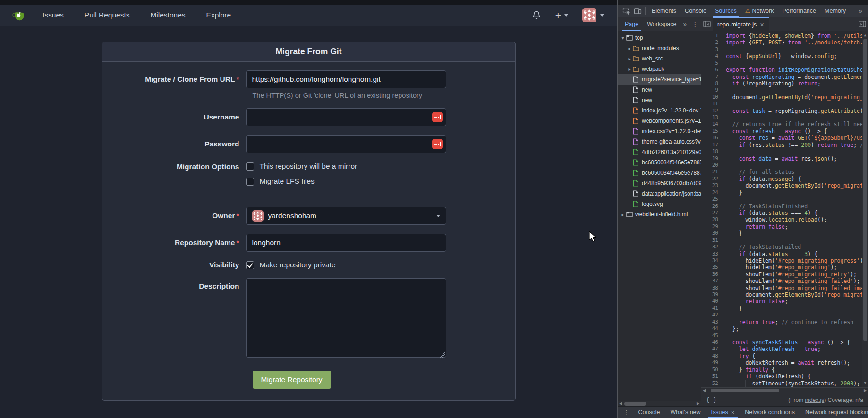 This screenshot has width=868, height=418. Describe the element at coordinates (593, 15) in the screenshot. I see `user-menu` at that location.